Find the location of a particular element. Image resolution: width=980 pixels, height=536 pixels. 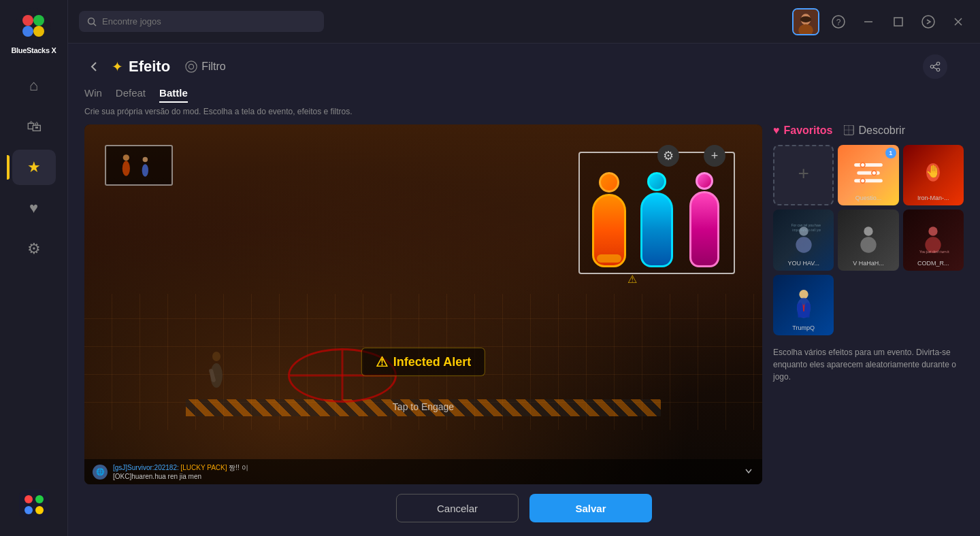

warning-triangle: ⚠ is located at coordinates (632, 279).